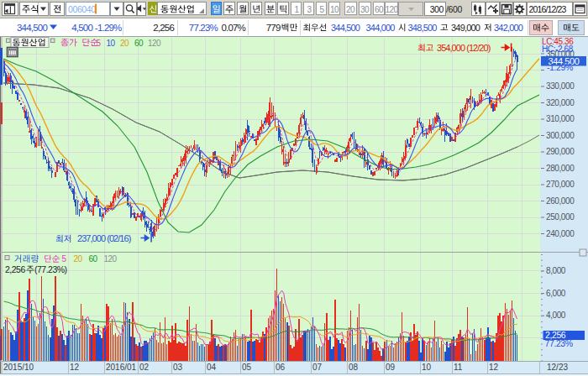 The image size is (588, 376). I want to click on svg-text: 2016/01, so click(121, 368).